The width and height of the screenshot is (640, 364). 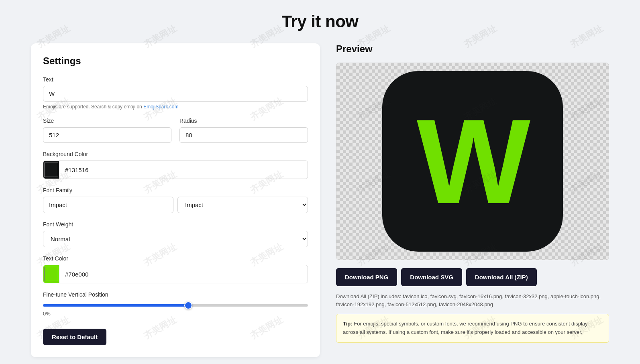 I want to click on download-png-button: Download PNG, so click(x=367, y=277).